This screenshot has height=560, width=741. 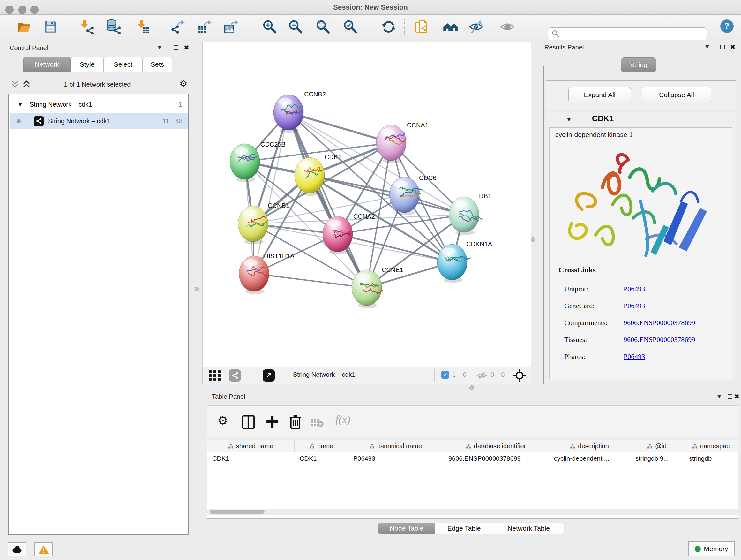 I want to click on network-name: String Network – cdk1, so click(x=79, y=121).